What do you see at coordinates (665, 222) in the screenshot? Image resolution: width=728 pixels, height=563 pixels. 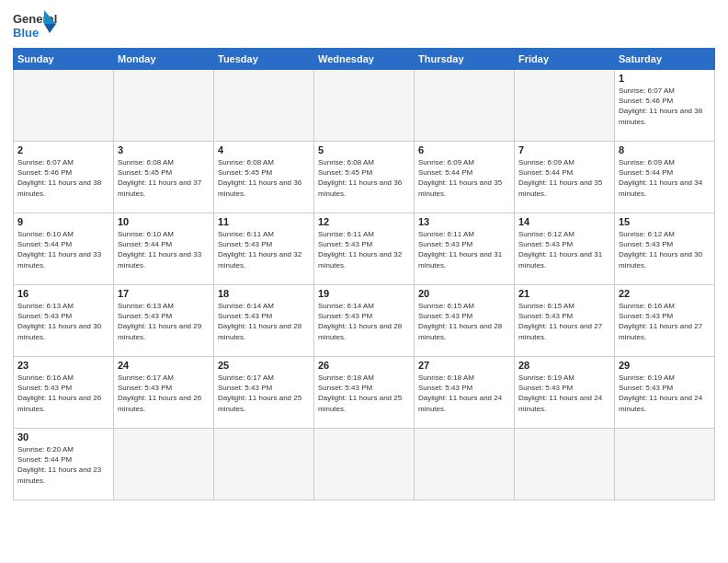 I see `day-number: 15` at bounding box center [665, 222].